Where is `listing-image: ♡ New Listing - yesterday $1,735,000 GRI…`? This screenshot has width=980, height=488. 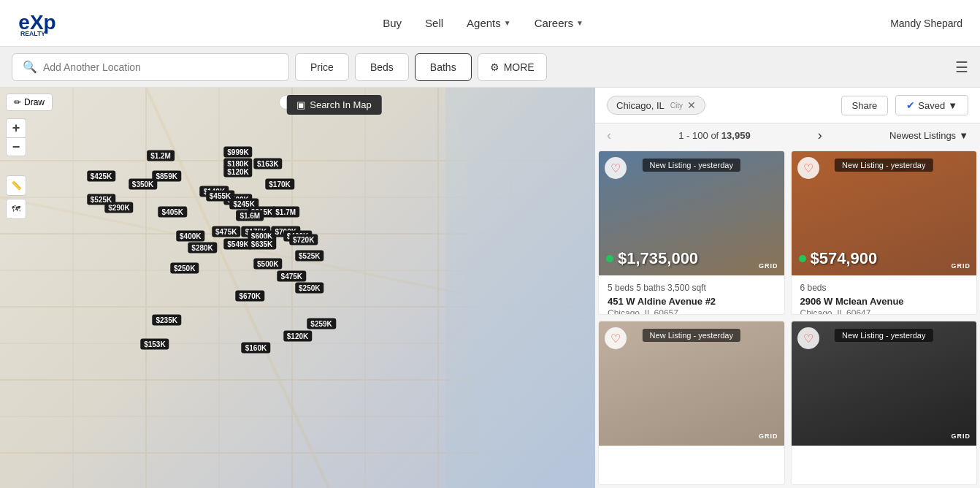
listing-image: ♡ New Listing - yesterday $1,735,000 GRI… is located at coordinates (692, 213).